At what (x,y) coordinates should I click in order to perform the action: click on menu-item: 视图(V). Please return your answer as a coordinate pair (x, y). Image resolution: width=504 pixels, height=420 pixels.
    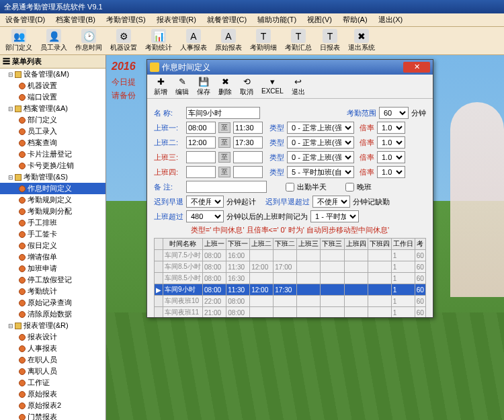
    Looking at the image, I should click on (320, 20).